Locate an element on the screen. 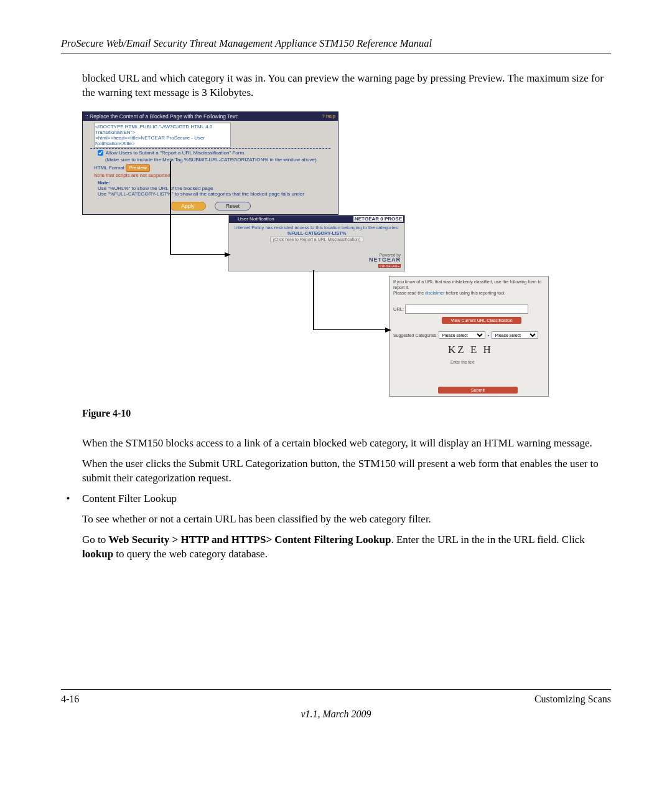  bullet-title: Content Filter Lookup is located at coordinates (347, 499).